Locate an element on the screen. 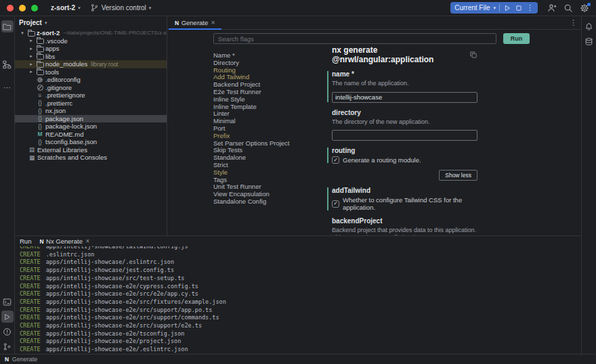 This screenshot has width=596, height=364. checkbox-label: Generate a routing module. is located at coordinates (382, 160).